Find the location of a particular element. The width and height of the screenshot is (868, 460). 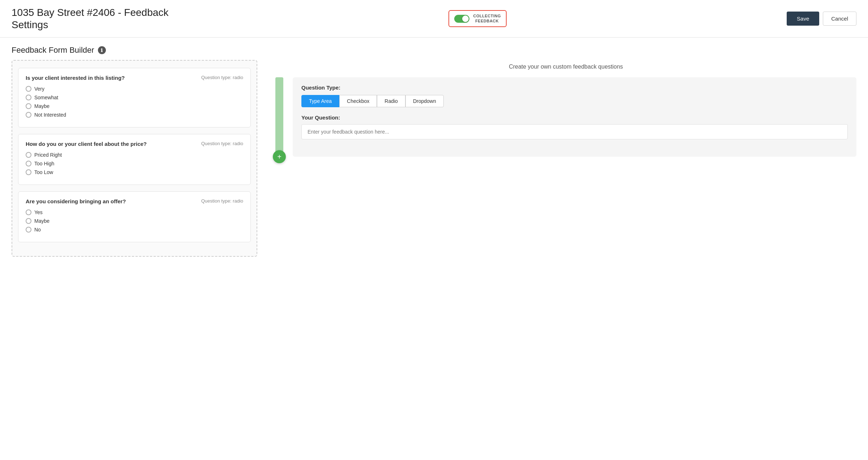

tab-type-area: Type Area is located at coordinates (320, 101).